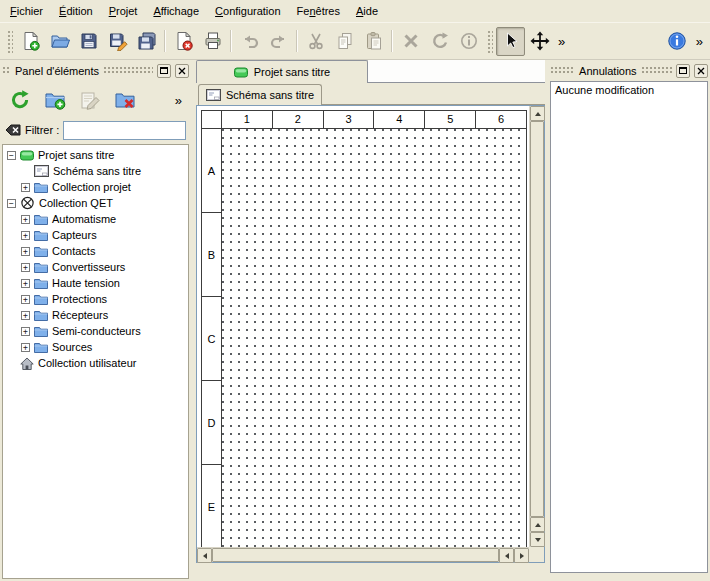 This screenshot has height=581, width=710. I want to click on column-header: 2, so click(298, 120).